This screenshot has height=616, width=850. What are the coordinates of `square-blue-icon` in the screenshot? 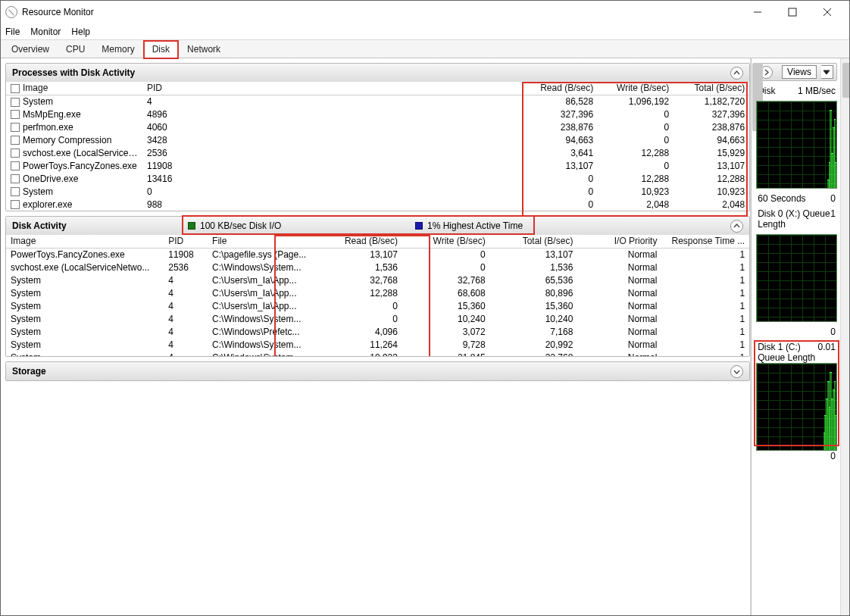 It's located at (419, 226).